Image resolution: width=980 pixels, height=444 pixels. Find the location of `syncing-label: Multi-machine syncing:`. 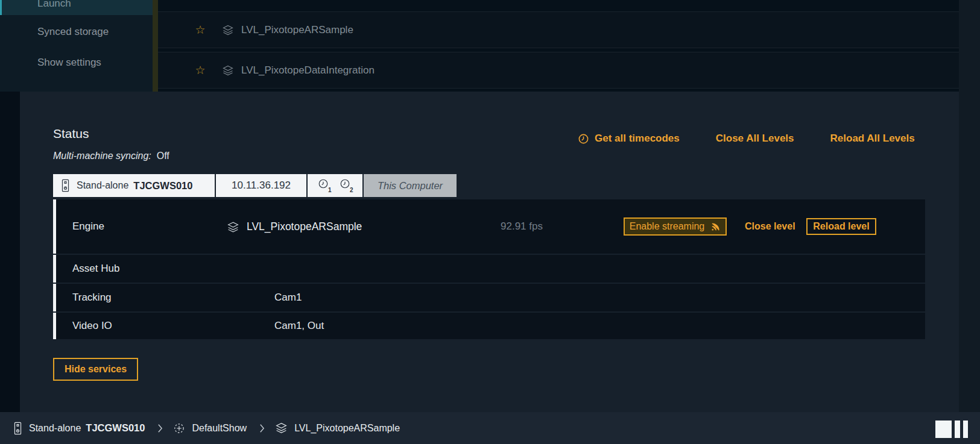

syncing-label: Multi-machine syncing: is located at coordinates (103, 155).